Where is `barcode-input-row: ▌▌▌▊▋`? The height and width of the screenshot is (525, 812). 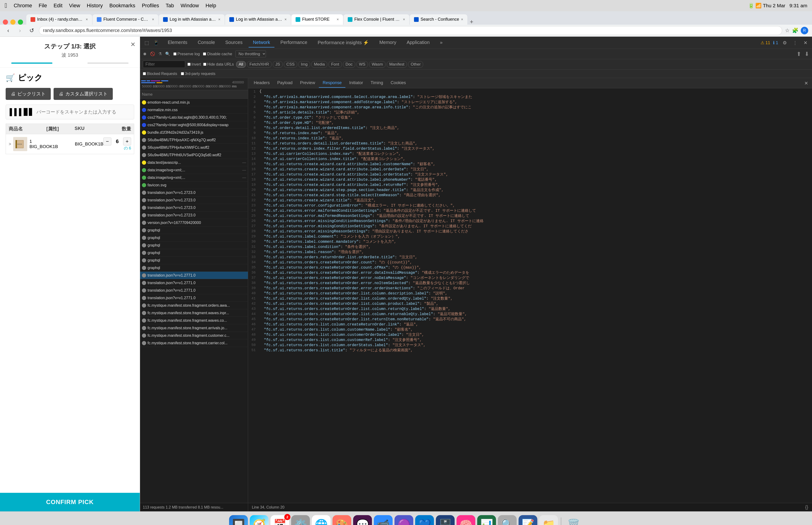 barcode-input-row: ▌▌▌▊▋ is located at coordinates (70, 112).